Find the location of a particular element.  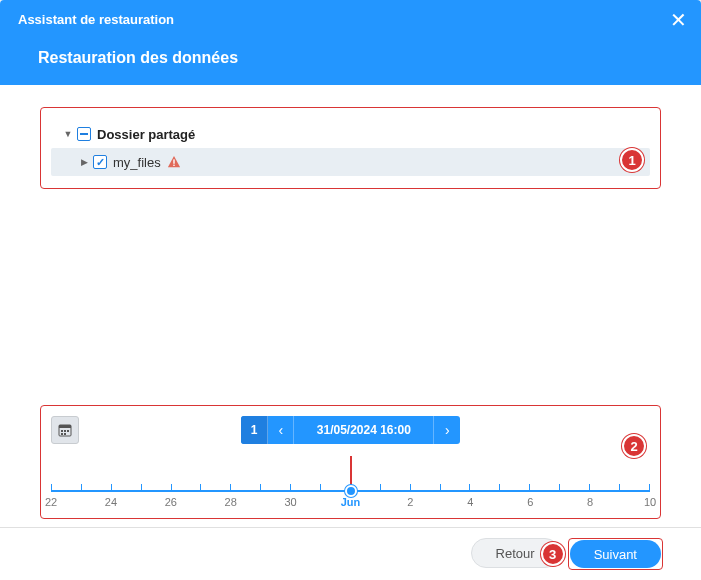

timeline-tick-label: 4 is located at coordinates (470, 502).